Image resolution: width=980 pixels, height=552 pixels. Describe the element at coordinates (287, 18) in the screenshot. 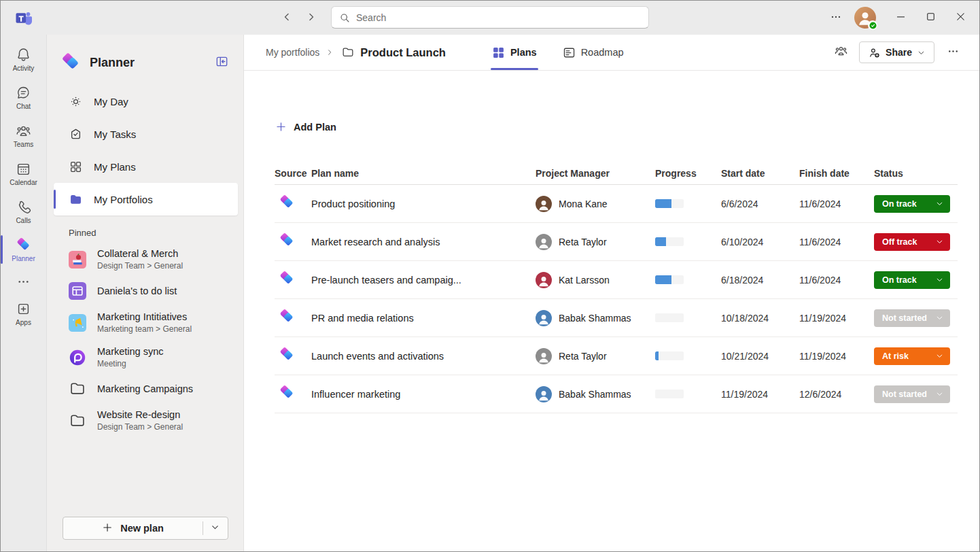

I see `back-button` at that location.